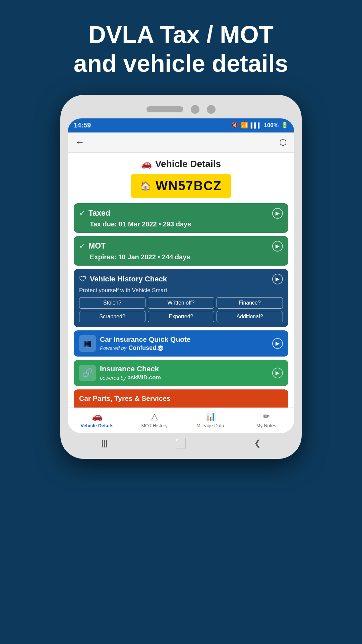 Image resolution: width=362 pixels, height=644 pixels. I want to click on powered-by-2: powered by, so click(113, 378).